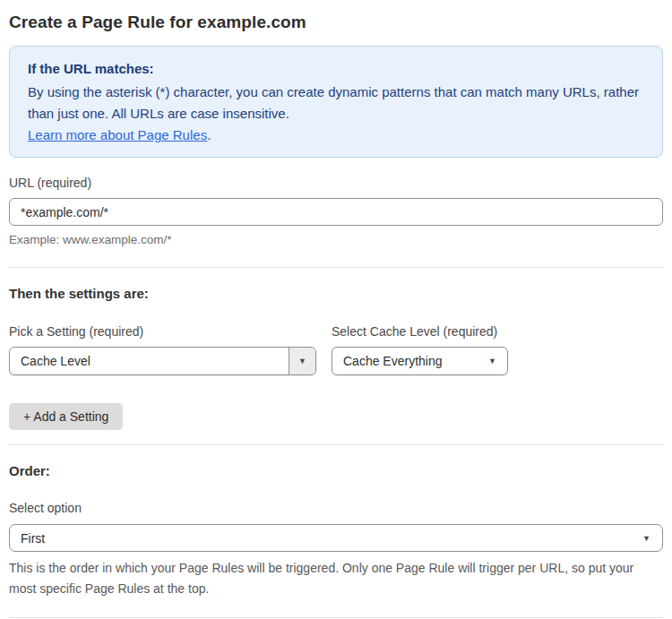 Image resolution: width=672 pixels, height=619 pixels. I want to click on cache-level-select: Cache Everything ▼, so click(419, 361).